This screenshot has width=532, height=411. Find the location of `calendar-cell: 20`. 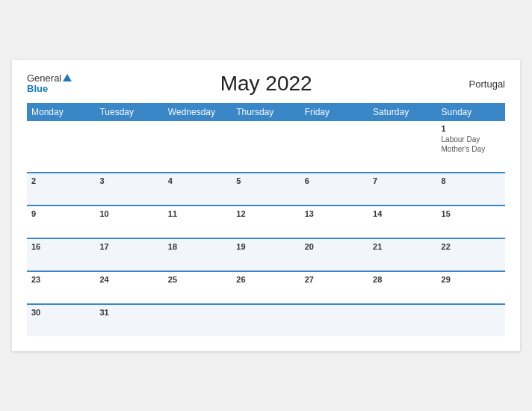

calendar-cell: 20 is located at coordinates (335, 255).